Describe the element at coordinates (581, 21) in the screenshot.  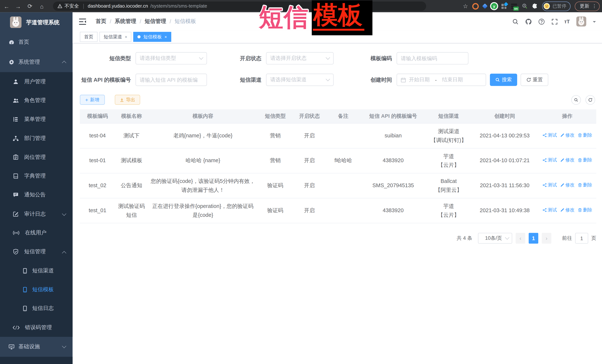
I see `avatar` at that location.